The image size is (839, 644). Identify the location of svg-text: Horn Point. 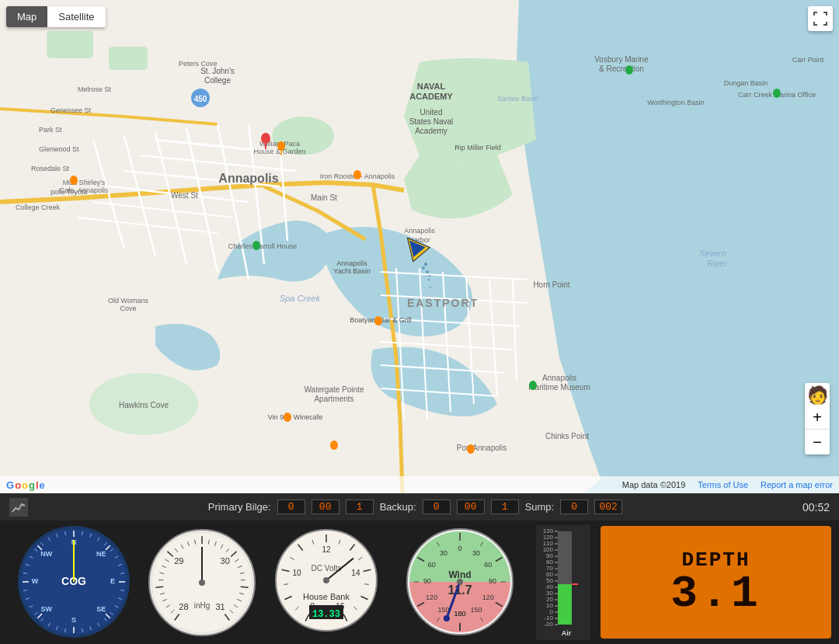
(552, 284).